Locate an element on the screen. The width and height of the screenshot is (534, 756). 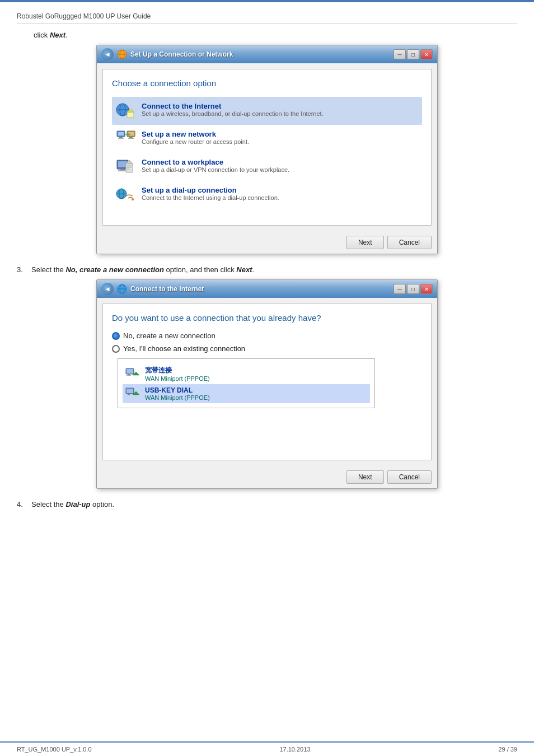
dialog2-content: Do you want to use a connection that you… is located at coordinates (267, 382).